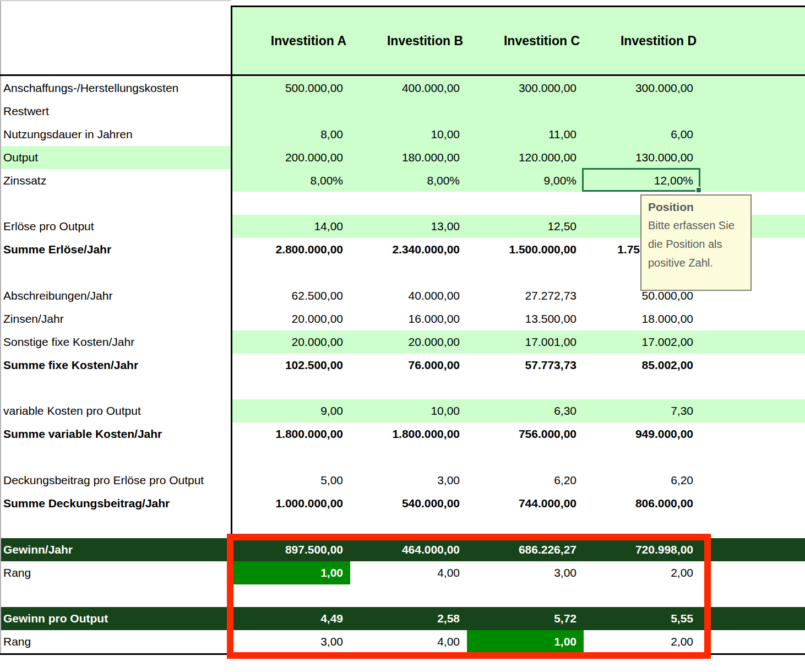 This screenshot has width=805, height=672. What do you see at coordinates (116, 134) in the screenshot?
I see `row-label: Nutzungsdauer in Jahren` at bounding box center [116, 134].